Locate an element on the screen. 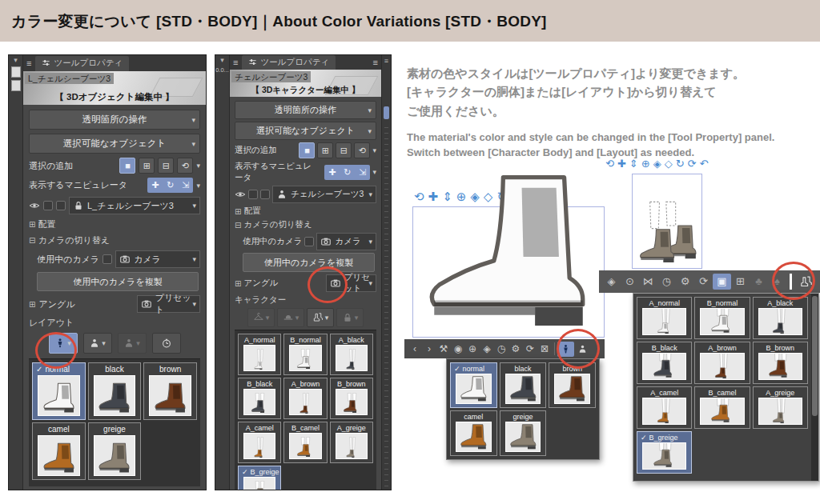 Image resolution: width=820 pixels, height=504 pixels. root-move-icon: ◈ is located at coordinates (612, 282).